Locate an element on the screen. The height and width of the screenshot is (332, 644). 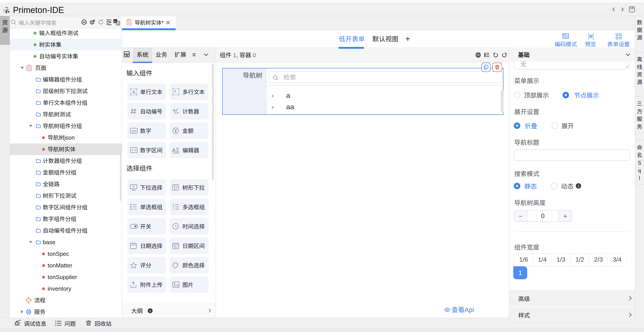
svg-text: 文 is located at coordinates (118, 23).